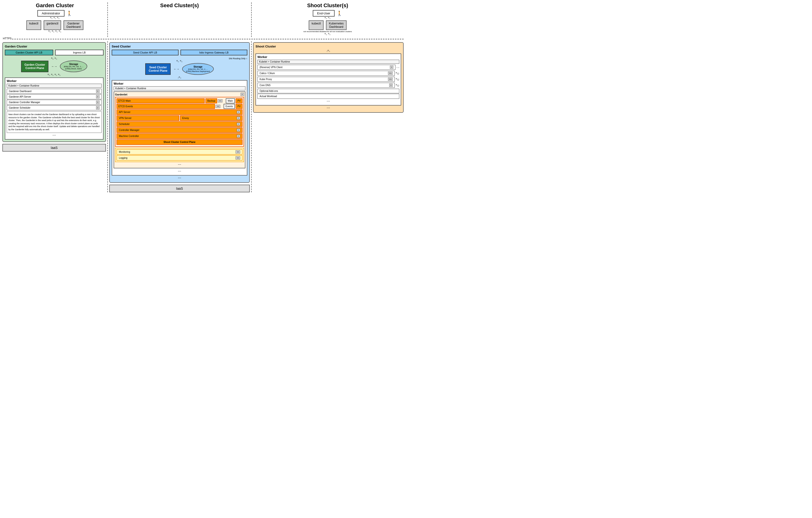 This screenshot has height=518, width=812. What do you see at coordinates (55, 32) in the screenshot?
I see `admin-conn2: R○ R○ R○ R○` at bounding box center [55, 32].